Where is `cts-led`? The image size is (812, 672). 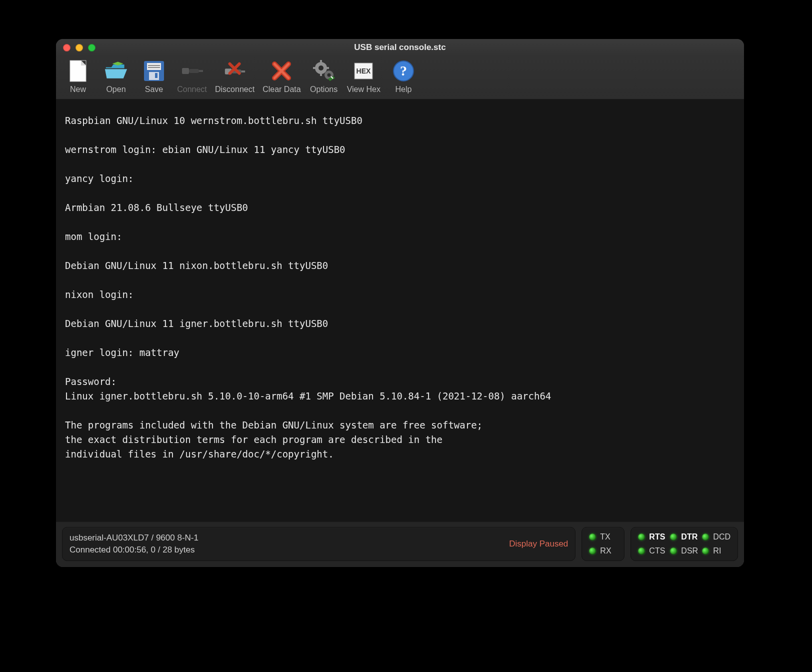 cts-led is located at coordinates (642, 551).